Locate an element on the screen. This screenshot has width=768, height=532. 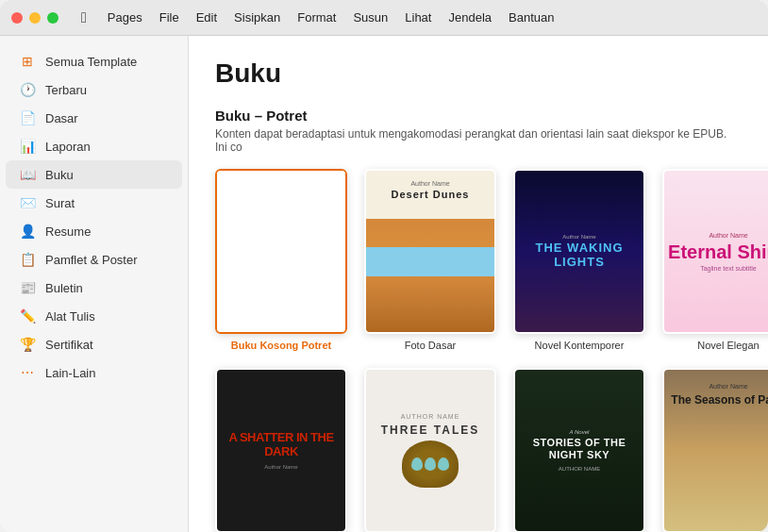
template-thumb-novel-sederhana: AUTHOR NAME THREE TALES is located at coordinates (430, 450).